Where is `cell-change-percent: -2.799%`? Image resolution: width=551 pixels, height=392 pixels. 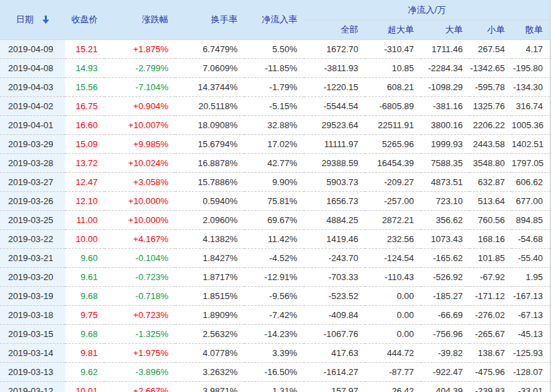 cell-change-percent: -2.799% is located at coordinates (140, 68).